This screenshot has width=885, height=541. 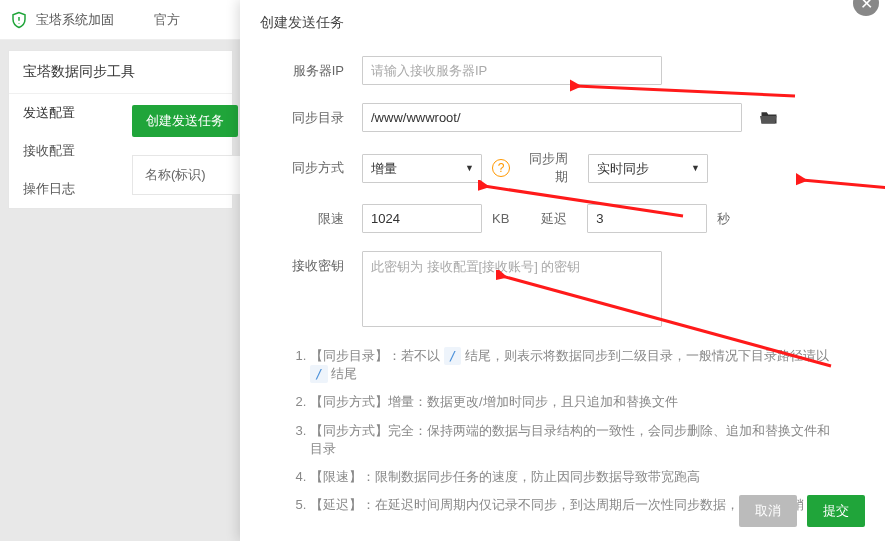 What do you see at coordinates (501, 168) in the screenshot?
I see `help-icon` at bounding box center [501, 168].